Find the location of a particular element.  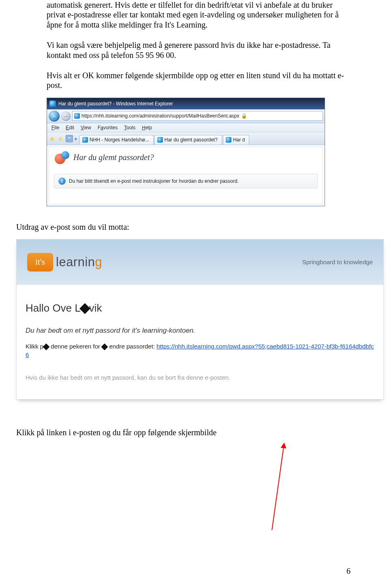

info-text: Du har blitt tilsendt en e-post med inst… is located at coordinates (154, 181).